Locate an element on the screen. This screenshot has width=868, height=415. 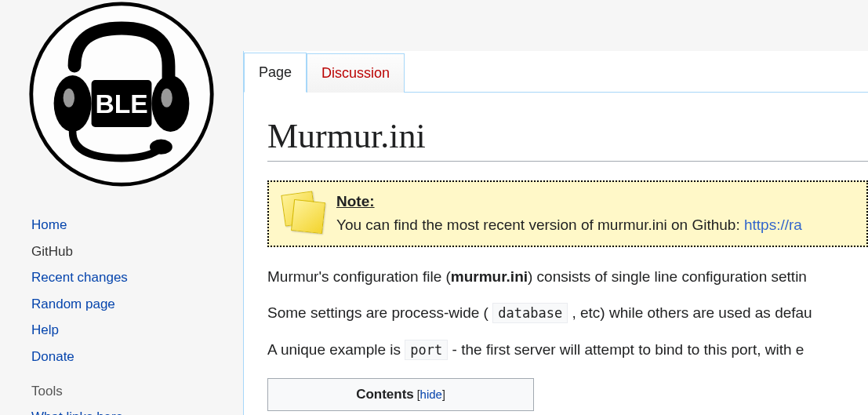
nav-item-help: Help is located at coordinates (137, 330).